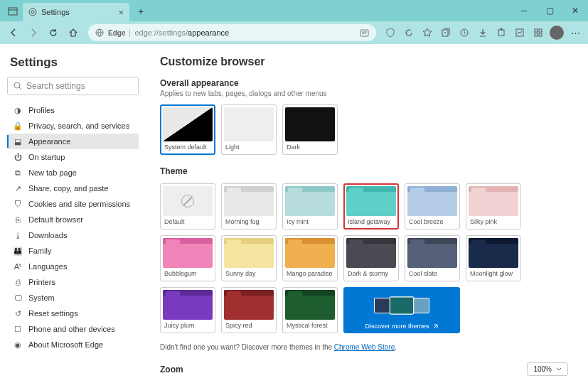  Describe the element at coordinates (557, 33) in the screenshot. I see `profile-avatar` at that location.